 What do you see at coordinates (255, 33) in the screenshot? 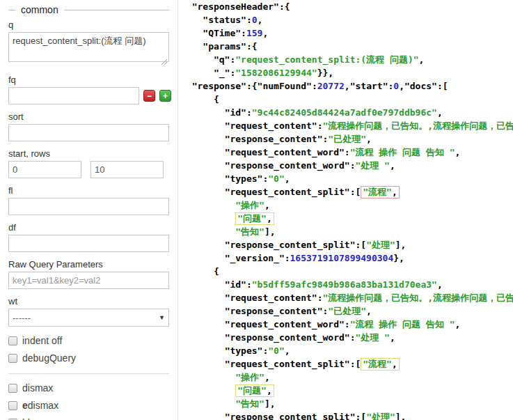
I see `json-segment: 159` at bounding box center [255, 33].